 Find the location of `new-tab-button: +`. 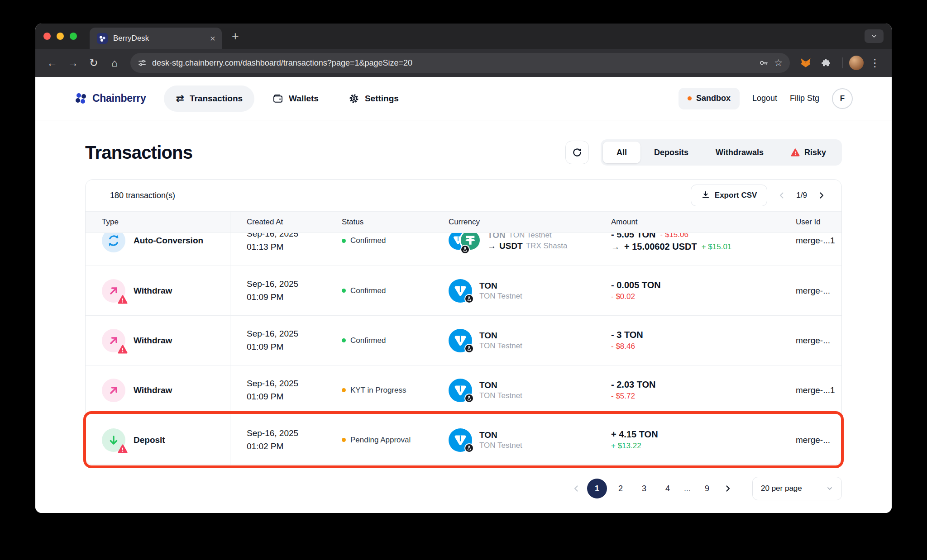

new-tab-button: + is located at coordinates (235, 36).